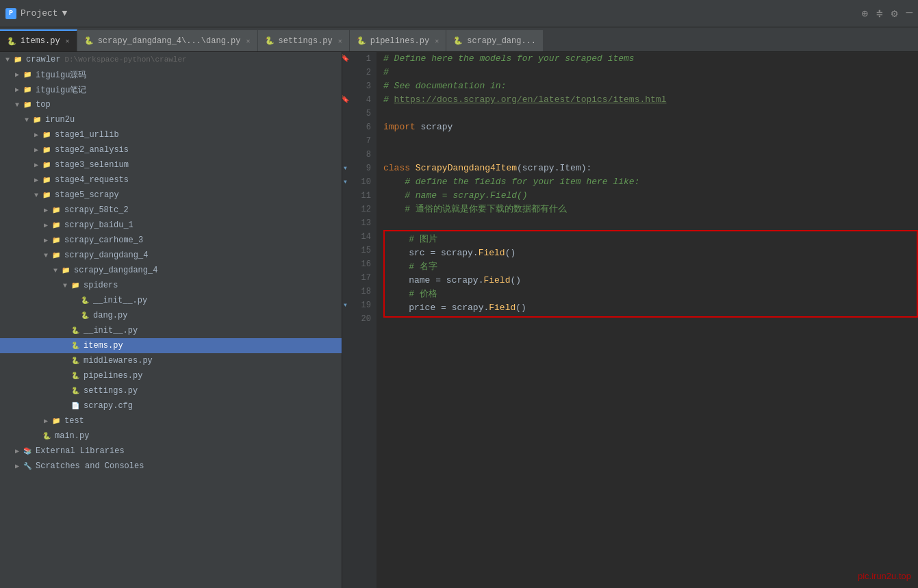  I want to click on comment-cn: # 通俗的说就是你要下载的数据都有什么, so click(486, 209).